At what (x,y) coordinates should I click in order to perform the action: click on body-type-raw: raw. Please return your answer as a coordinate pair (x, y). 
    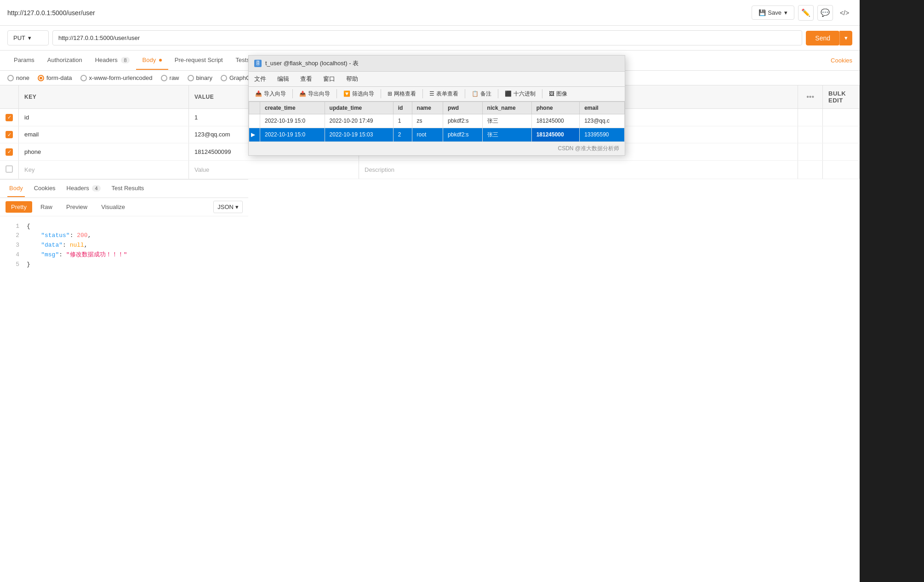
    Looking at the image, I should click on (170, 78).